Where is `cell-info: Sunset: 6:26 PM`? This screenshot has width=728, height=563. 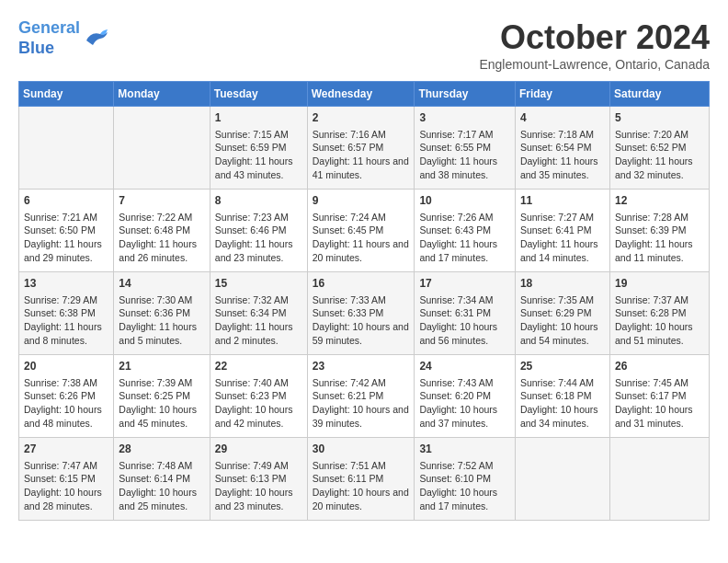
cell-info: Sunset: 6:26 PM is located at coordinates (66, 396).